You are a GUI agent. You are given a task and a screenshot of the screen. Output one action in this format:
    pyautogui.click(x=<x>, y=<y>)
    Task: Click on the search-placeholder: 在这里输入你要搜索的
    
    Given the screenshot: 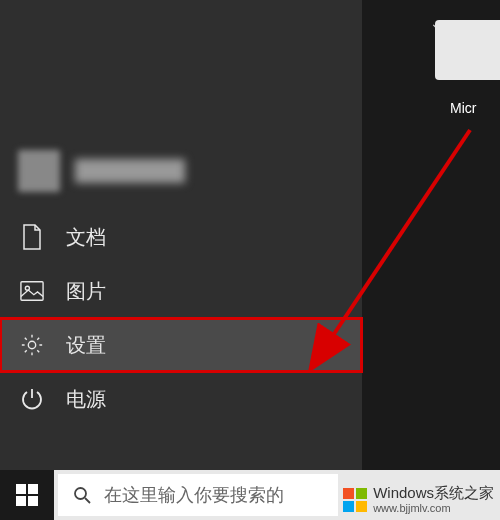 What is the action you would take?
    pyautogui.click(x=194, y=495)
    